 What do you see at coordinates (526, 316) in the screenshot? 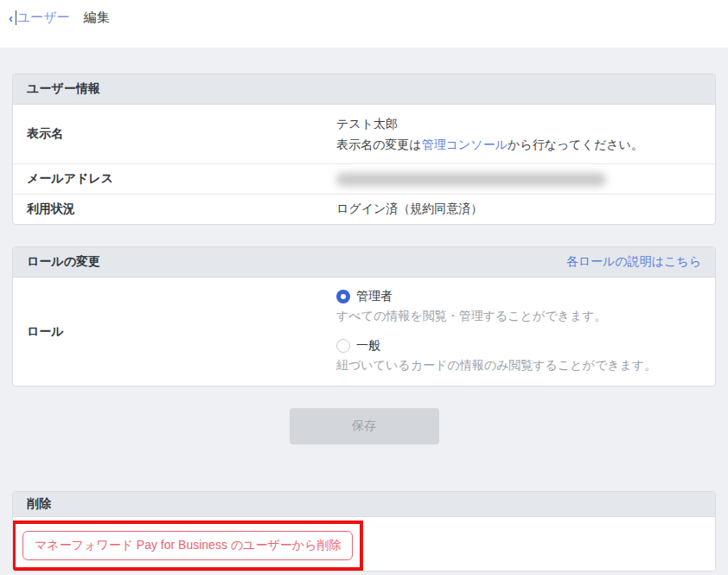
I see `radio-admin-description: すべての情報を閲覧・管理することができます。` at bounding box center [526, 316].